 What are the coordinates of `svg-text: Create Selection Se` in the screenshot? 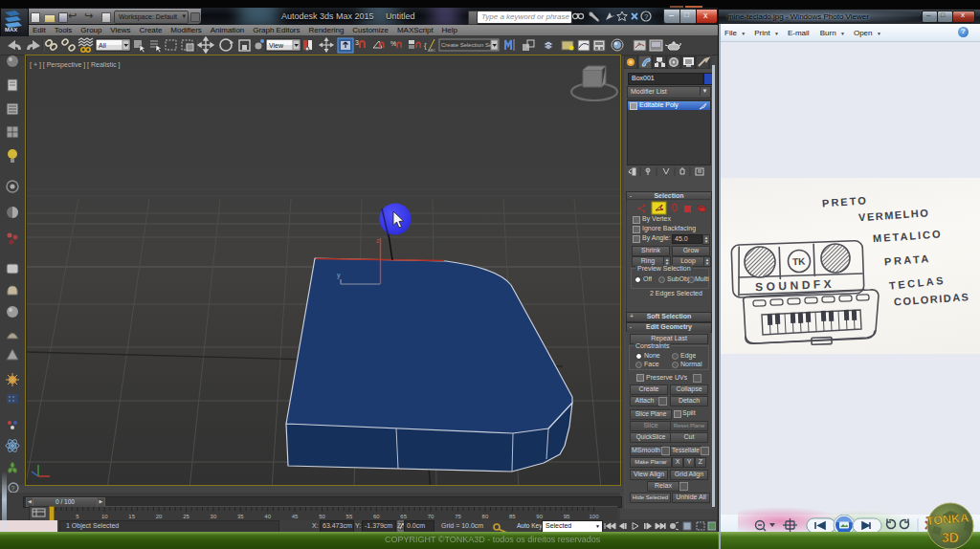 It's located at (467, 45).